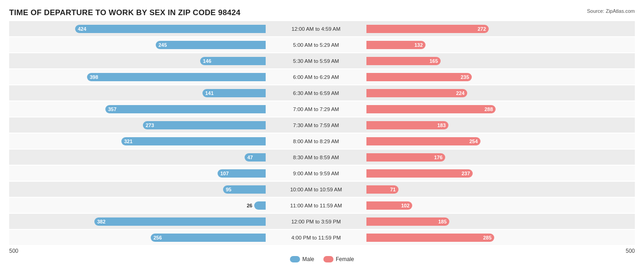 The height and width of the screenshot is (273, 644). What do you see at coordinates (255, 157) in the screenshot?
I see `male-bar: 47` at bounding box center [255, 157].